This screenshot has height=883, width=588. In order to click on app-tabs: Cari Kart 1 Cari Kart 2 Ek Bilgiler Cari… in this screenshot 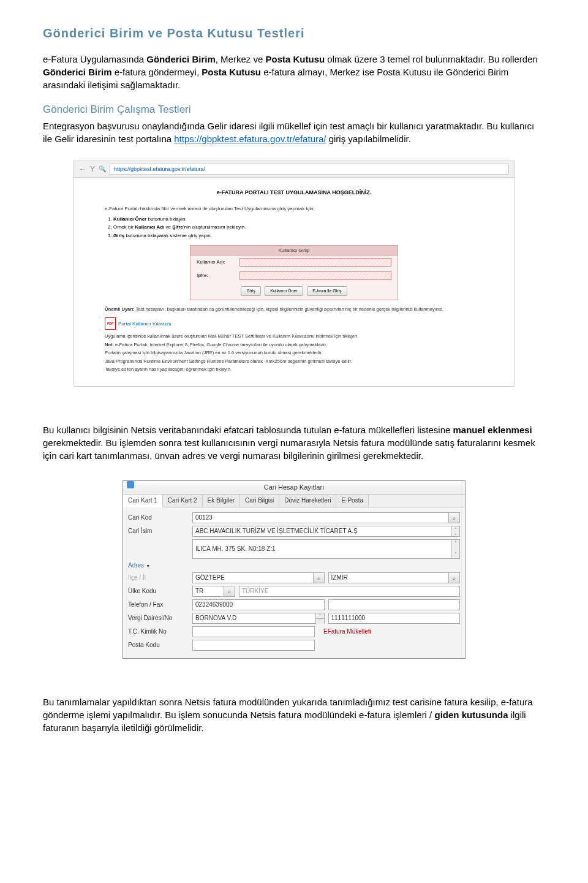, I will do `click(294, 501)`.